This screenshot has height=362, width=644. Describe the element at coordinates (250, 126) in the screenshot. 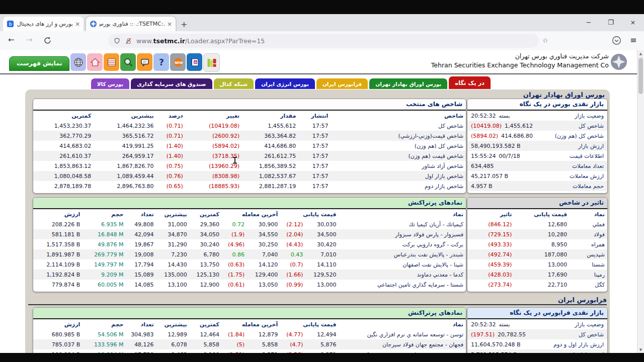

I see `table-row: شاخص کل17:571,455,612(10419.08)(0.71)1,4…` at that location.